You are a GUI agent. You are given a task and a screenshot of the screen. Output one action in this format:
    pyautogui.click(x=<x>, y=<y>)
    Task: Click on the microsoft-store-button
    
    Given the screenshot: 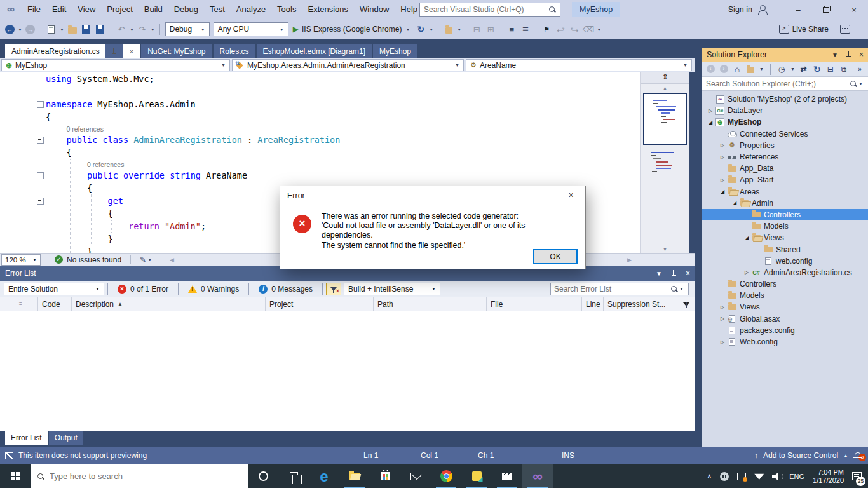 What is the action you would take?
    pyautogui.click(x=385, y=477)
    